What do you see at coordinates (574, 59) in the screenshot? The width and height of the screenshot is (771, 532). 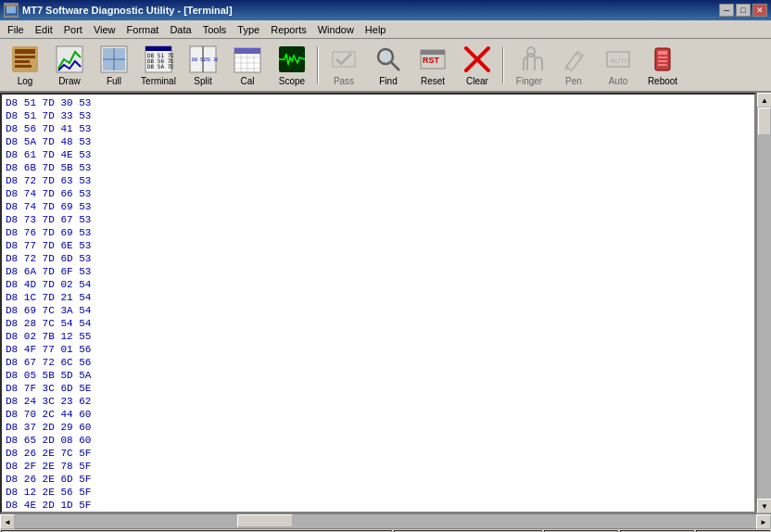 I see `pen-icon` at bounding box center [574, 59].